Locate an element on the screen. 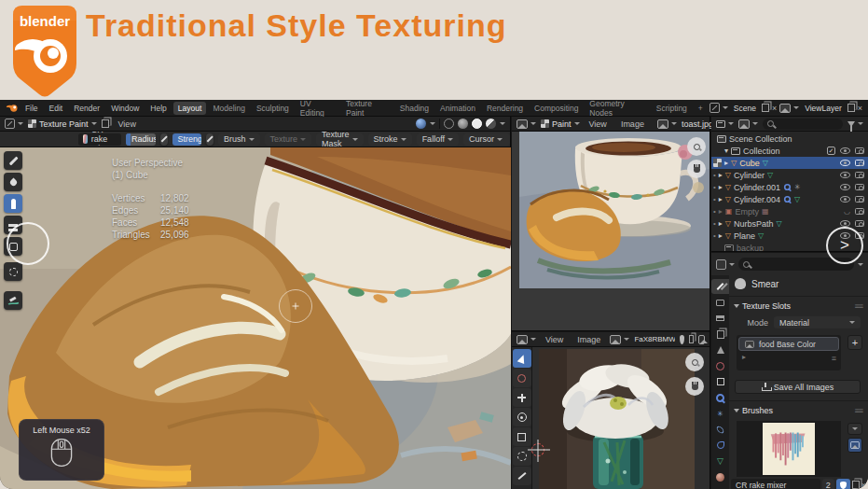 The image size is (868, 489). flower-canvas is located at coordinates (611, 418).